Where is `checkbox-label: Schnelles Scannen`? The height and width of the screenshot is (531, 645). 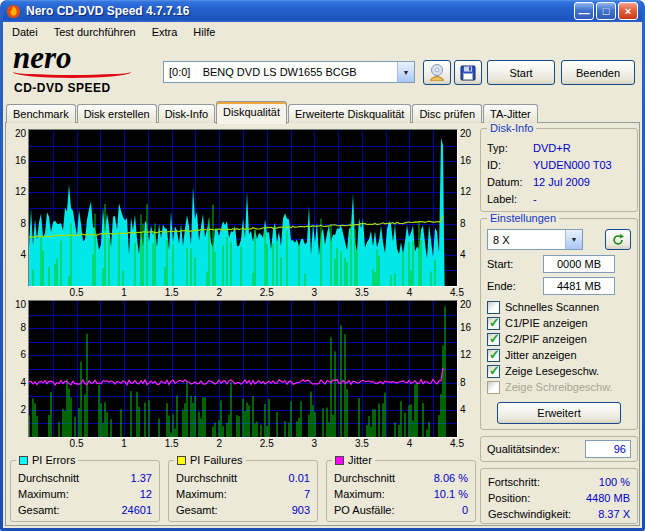 checkbox-label: Schnelles Scannen is located at coordinates (552, 307).